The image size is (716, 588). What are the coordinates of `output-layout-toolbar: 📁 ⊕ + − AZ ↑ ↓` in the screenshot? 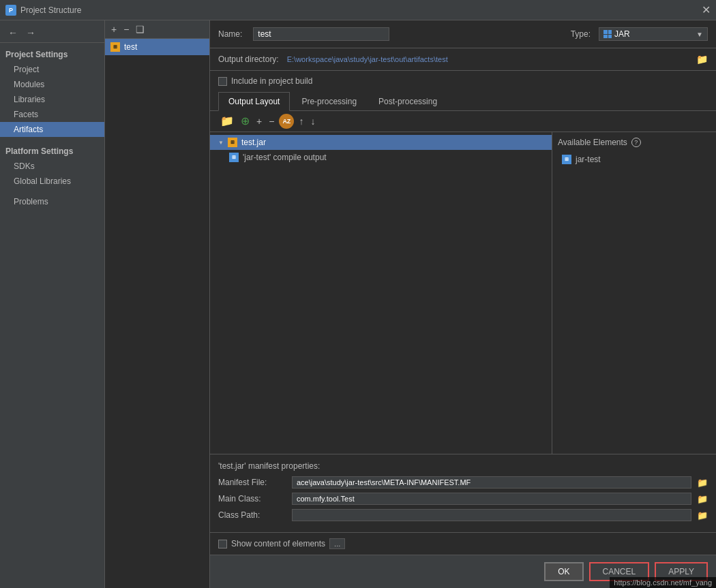 It's located at (463, 121).